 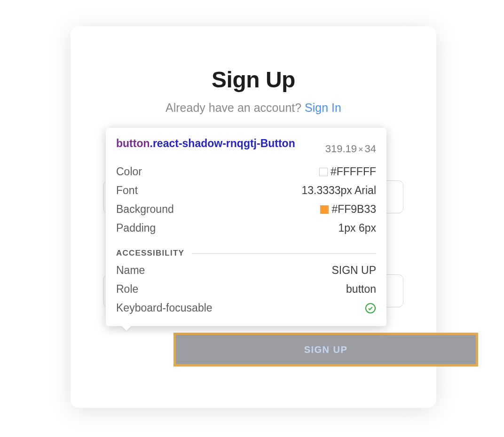 I want to click on subtitle-text: Already have an account?, so click(x=235, y=108).